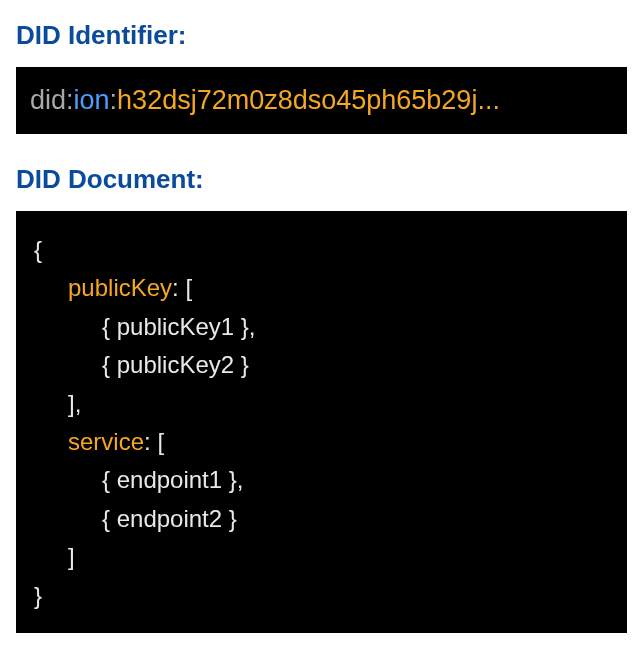 The width and height of the screenshot is (643, 666). I want to click on did-identifier-code: did:ion:h32dsj72m0z8dso45ph65b29j..., so click(322, 100).